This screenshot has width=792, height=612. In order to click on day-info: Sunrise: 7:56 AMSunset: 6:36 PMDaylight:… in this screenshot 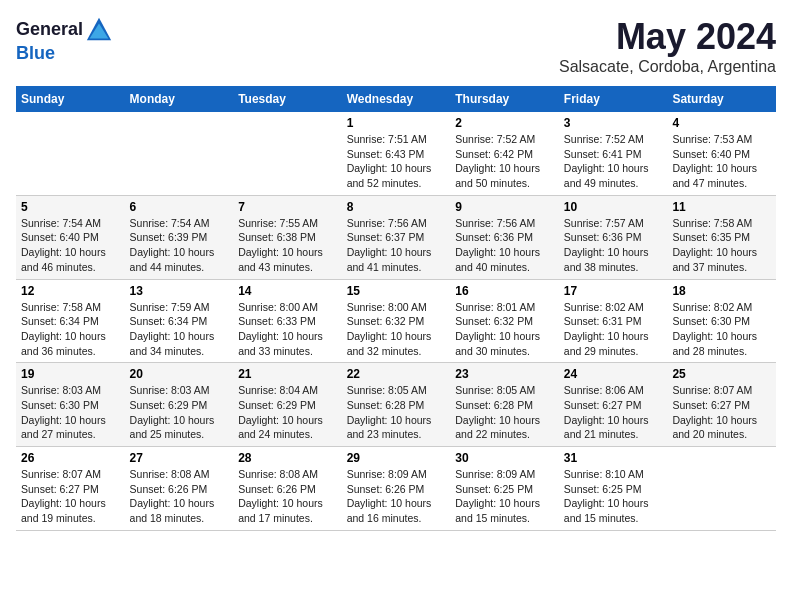, I will do `click(504, 246)`.